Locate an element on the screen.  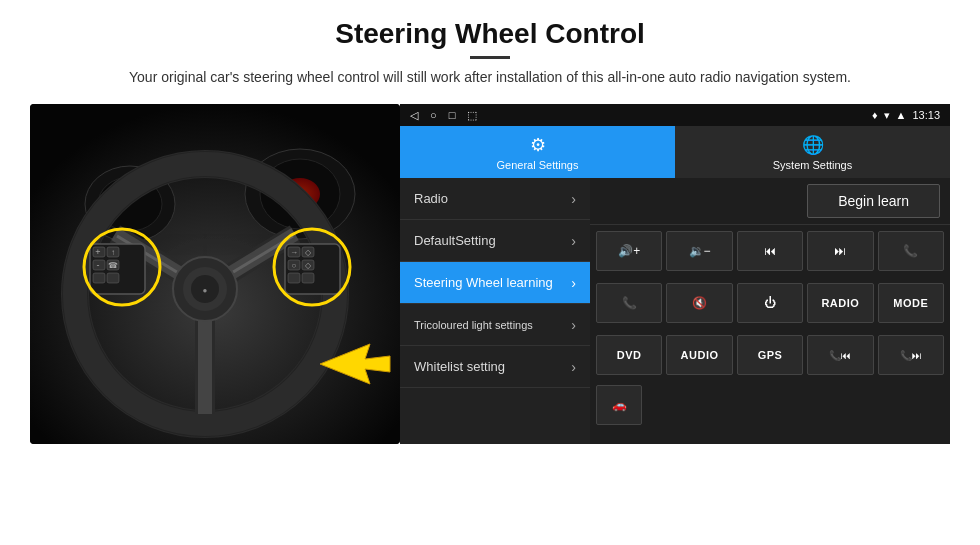
tab-system-settings: 🌐 System Settings is located at coordinates (812, 152).